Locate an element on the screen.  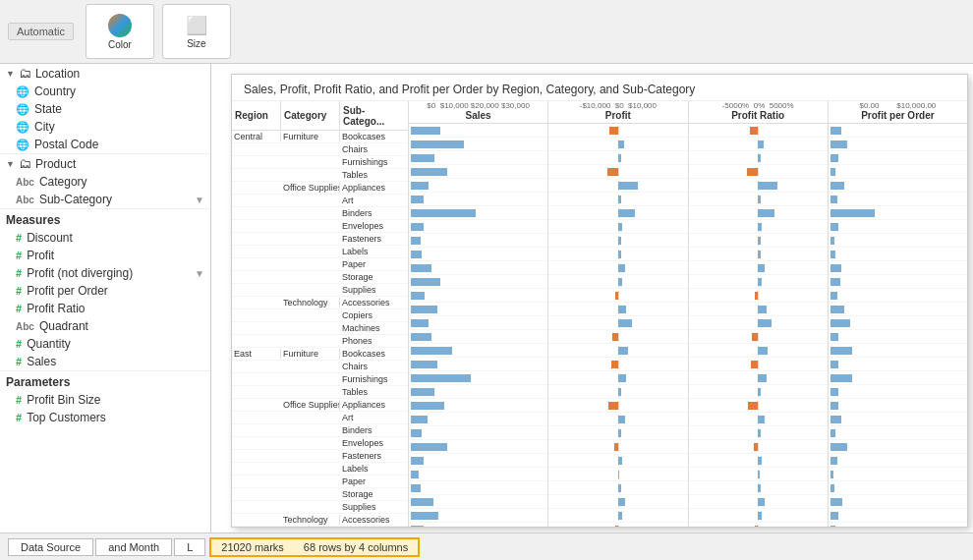
sidebar-location-label: Location is located at coordinates (57, 74).